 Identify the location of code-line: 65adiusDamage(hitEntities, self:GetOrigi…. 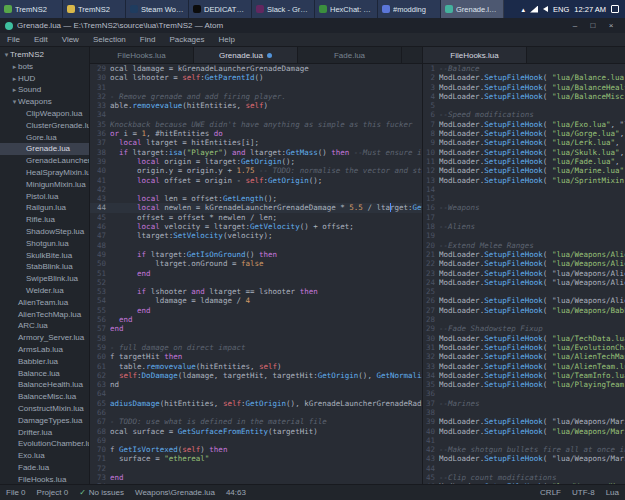
(256, 404).